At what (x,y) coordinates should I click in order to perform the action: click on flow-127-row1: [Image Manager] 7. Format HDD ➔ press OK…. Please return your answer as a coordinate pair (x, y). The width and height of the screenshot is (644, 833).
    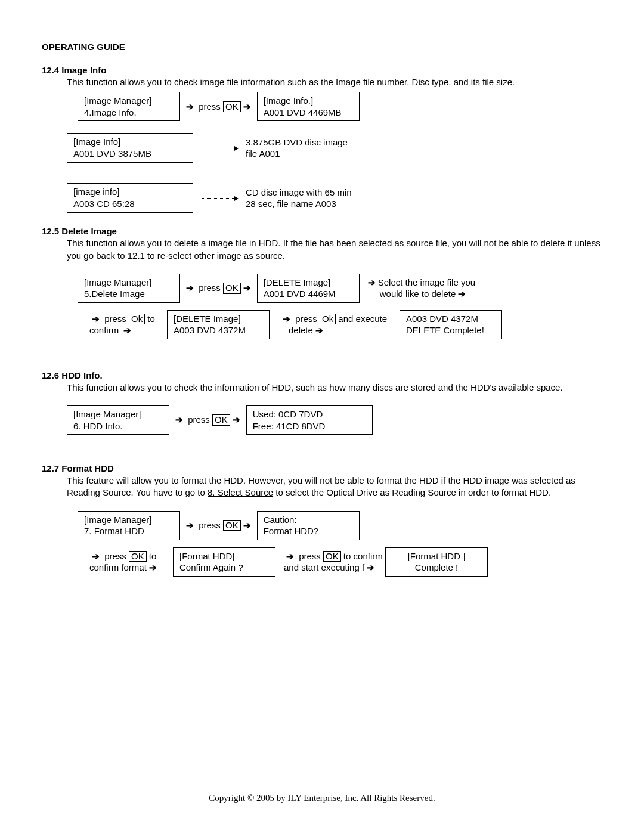
    Looking at the image, I should click on (340, 526).